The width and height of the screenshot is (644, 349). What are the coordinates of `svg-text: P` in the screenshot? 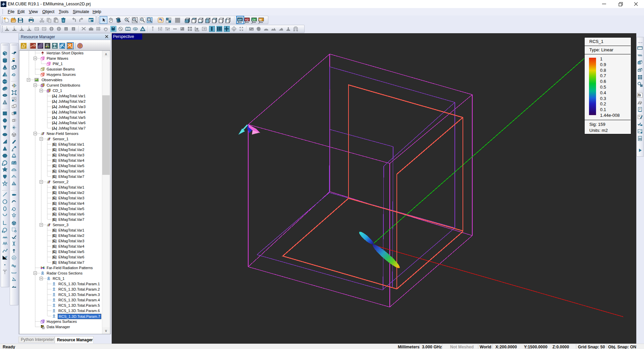 It's located at (170, 19).